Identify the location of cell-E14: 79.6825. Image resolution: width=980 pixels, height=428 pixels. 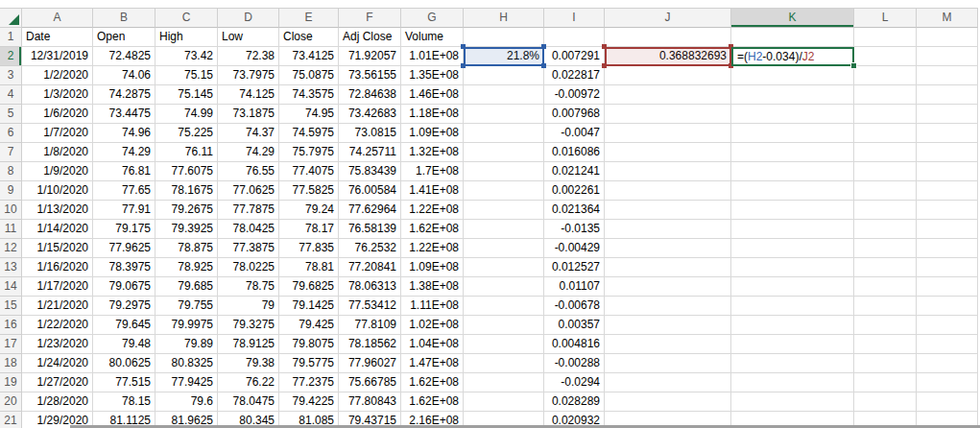
(309, 287).